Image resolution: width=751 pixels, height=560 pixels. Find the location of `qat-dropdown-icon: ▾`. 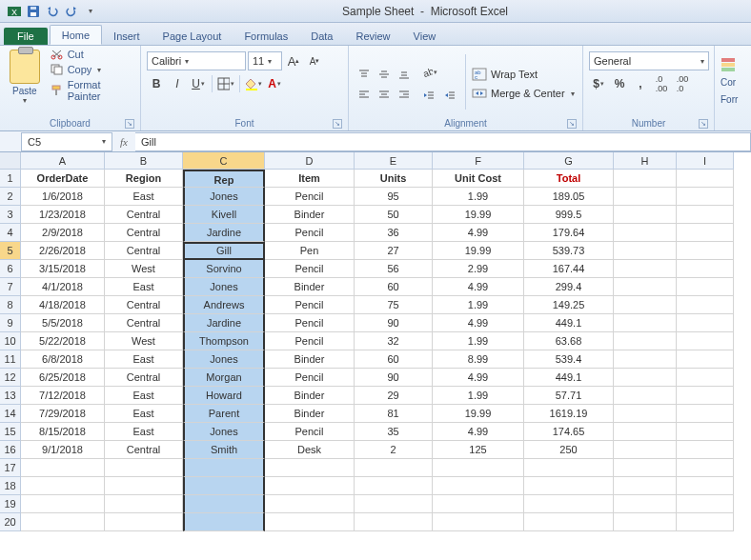

qat-dropdown-icon: ▾ is located at coordinates (91, 11).